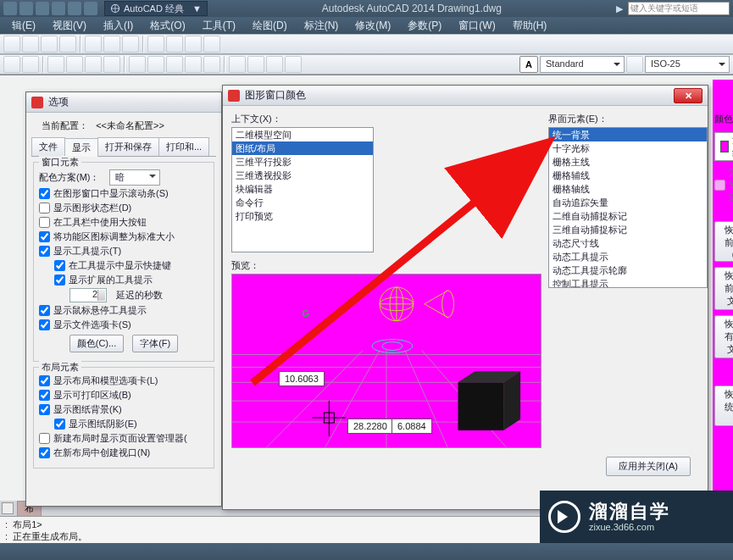 This screenshot has height=560, width=733. I want to click on tab-prev-icon, so click(8, 508).